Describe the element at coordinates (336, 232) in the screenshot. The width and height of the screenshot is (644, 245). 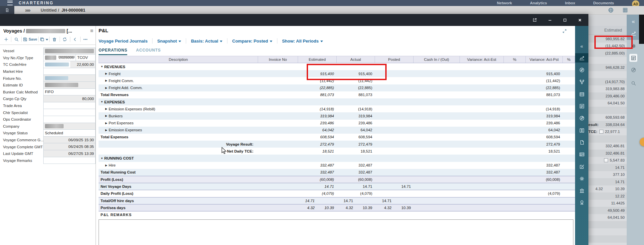
I see `pnl-remarks-textarea` at that location.